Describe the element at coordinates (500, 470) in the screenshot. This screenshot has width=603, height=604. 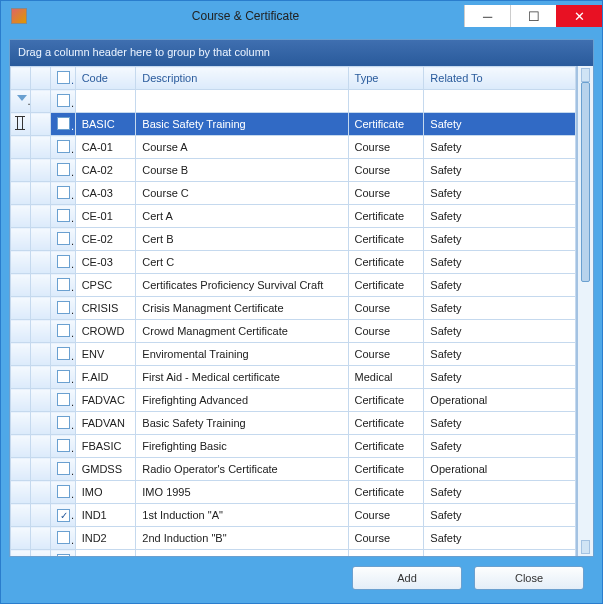
I see `cell-related_to: Operational` at that location.